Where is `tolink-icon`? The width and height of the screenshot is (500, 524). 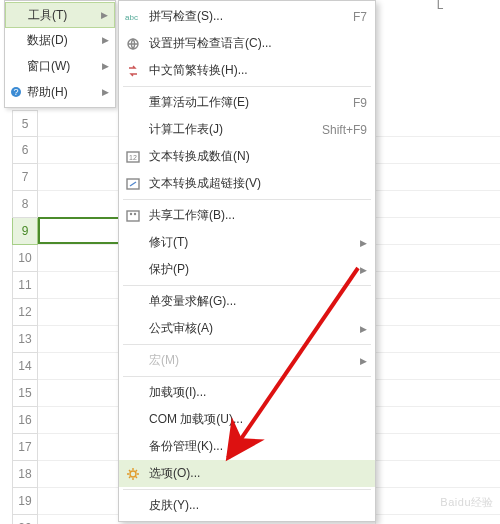
tolink-icon is located at coordinates (133, 184).